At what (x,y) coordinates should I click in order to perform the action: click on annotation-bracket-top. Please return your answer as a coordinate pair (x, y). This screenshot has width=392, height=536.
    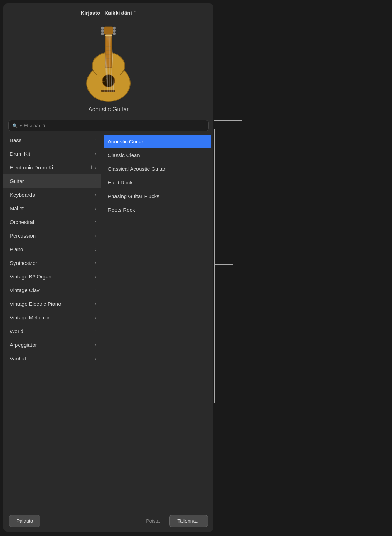
    Looking at the image, I should click on (214, 132).